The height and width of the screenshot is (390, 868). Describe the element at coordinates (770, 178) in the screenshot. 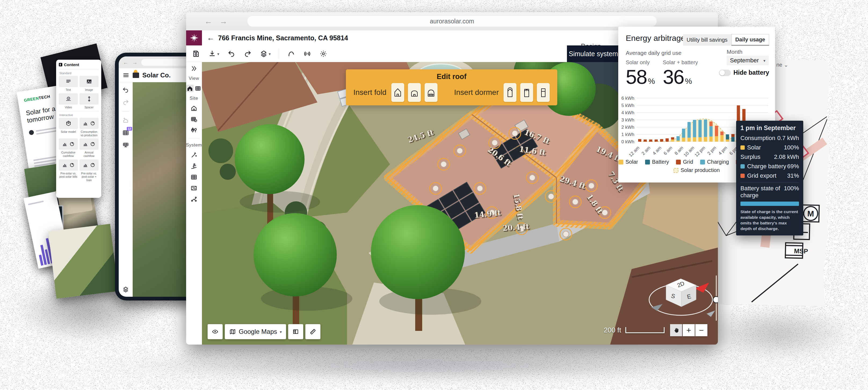

I see `chart-tooltip: 1 pm in September Consumption0.7 kWhSola…` at that location.